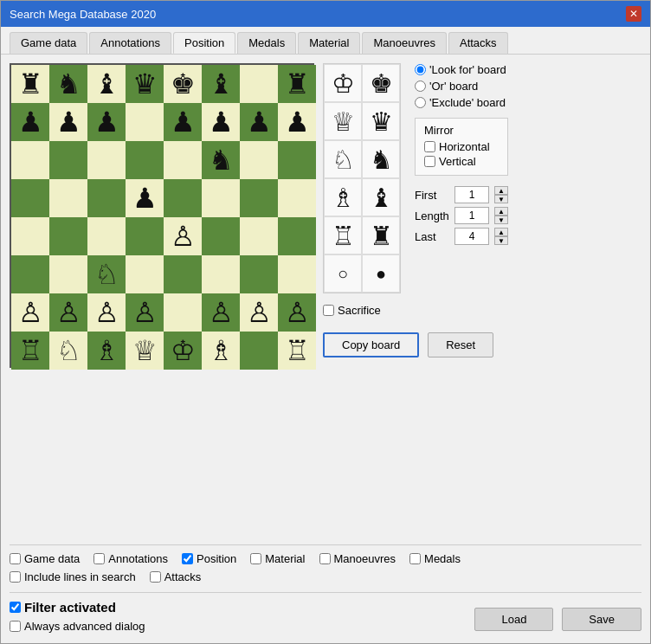 Image resolution: width=651 pixels, height=644 pixels. What do you see at coordinates (30, 351) in the screenshot?
I see `board-cell-7-0: ♖` at bounding box center [30, 351].